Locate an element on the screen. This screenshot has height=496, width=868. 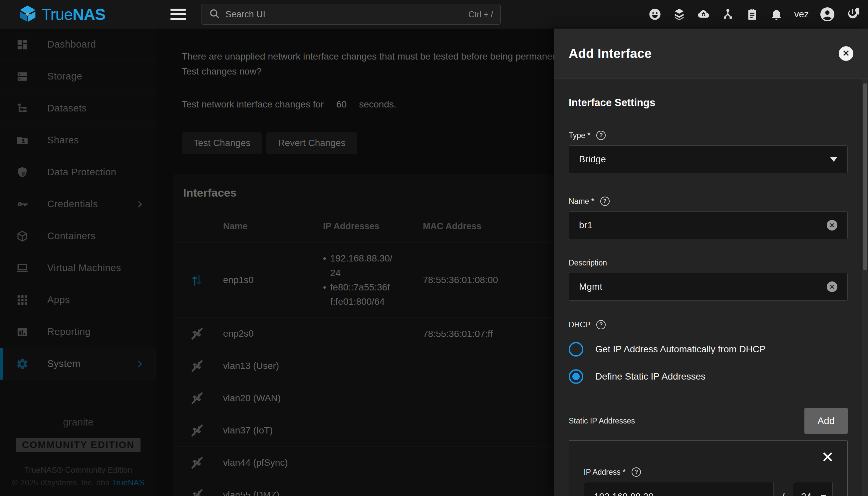
search-input: Search UI Ctrl + / is located at coordinates (351, 14).